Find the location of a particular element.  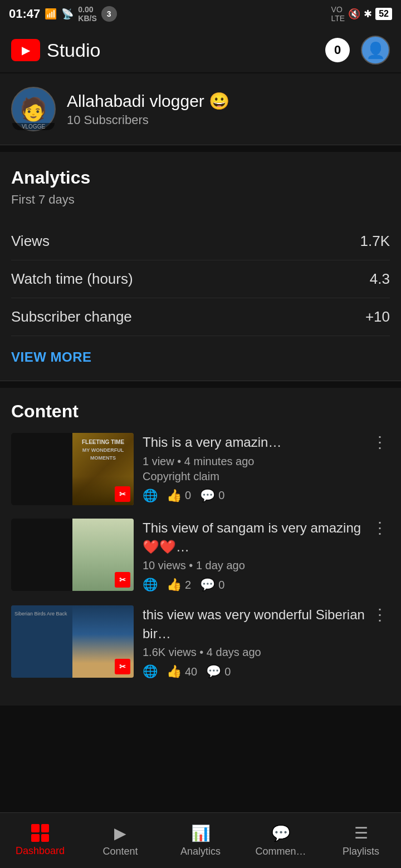

battery-indicator: 52 is located at coordinates (384, 14).